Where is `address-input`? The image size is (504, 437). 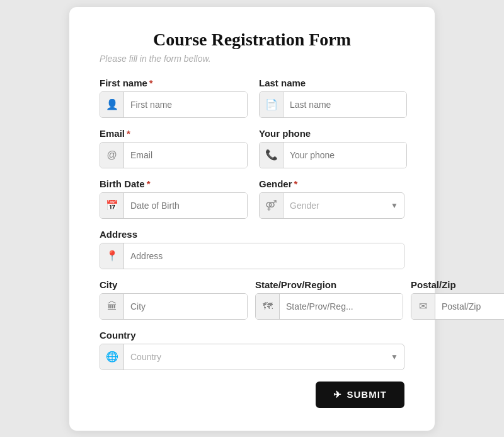 address-input is located at coordinates (264, 256).